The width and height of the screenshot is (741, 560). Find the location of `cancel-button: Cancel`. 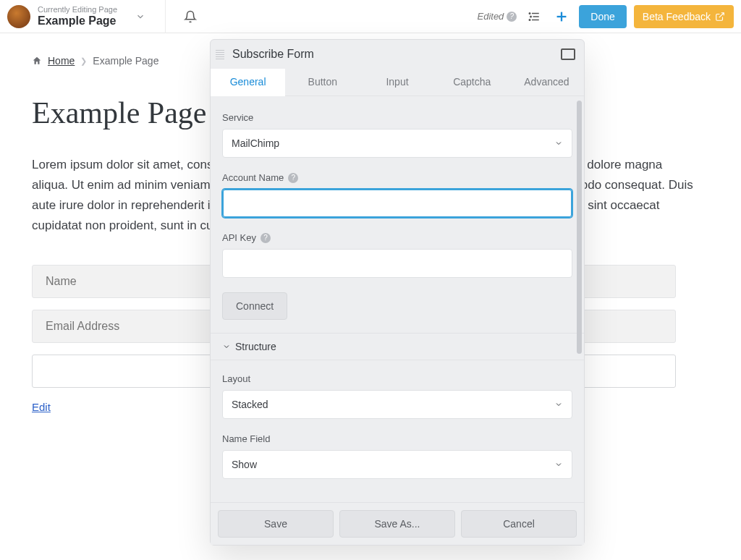

cancel-button: Cancel is located at coordinates (519, 524).